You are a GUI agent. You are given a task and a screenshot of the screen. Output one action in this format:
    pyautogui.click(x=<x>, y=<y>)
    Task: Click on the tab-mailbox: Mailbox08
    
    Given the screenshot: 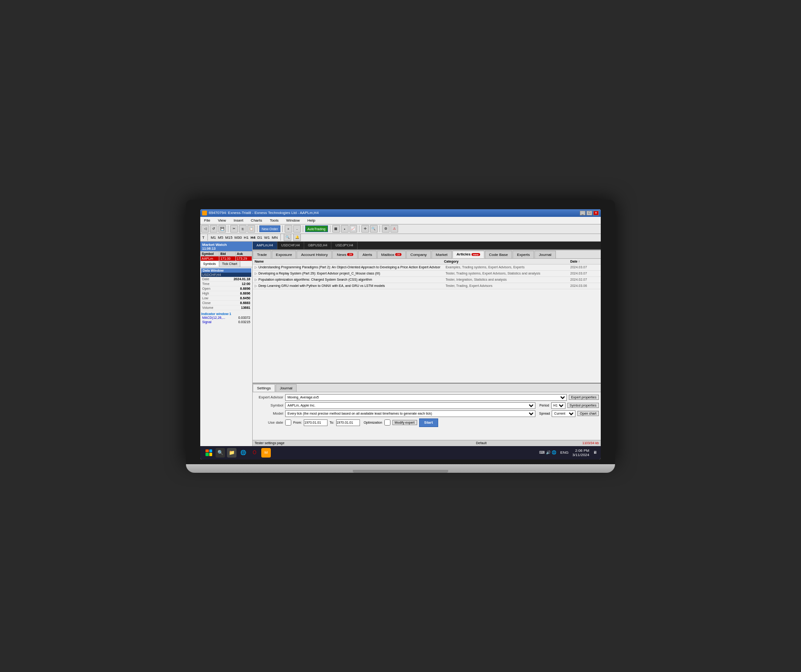 What is the action you would take?
    pyautogui.click(x=391, y=255)
    